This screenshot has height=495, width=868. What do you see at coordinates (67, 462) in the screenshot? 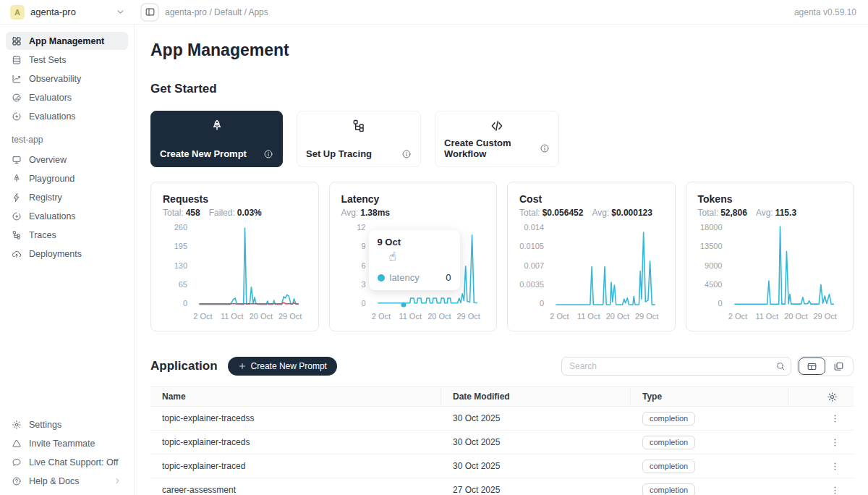
I see `sidebar-item-live-chat-support-off: Live Chat Support: Off` at bounding box center [67, 462].